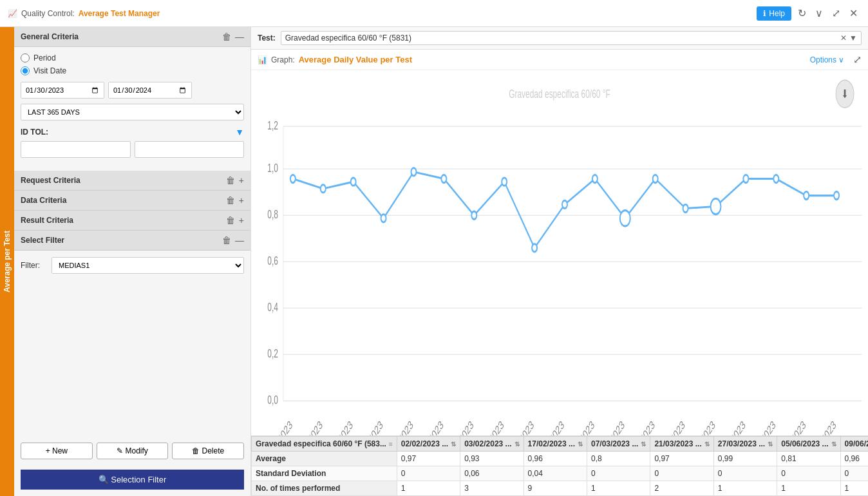  Describe the element at coordinates (133, 451) in the screenshot. I see `modify-button: ✎ Modify` at that location.